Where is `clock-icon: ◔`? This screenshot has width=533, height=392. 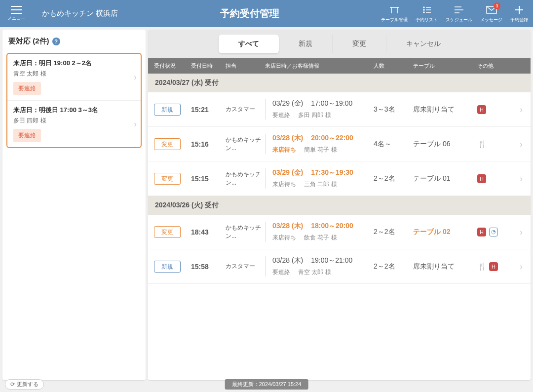
clock-icon: ◔ is located at coordinates (494, 232).